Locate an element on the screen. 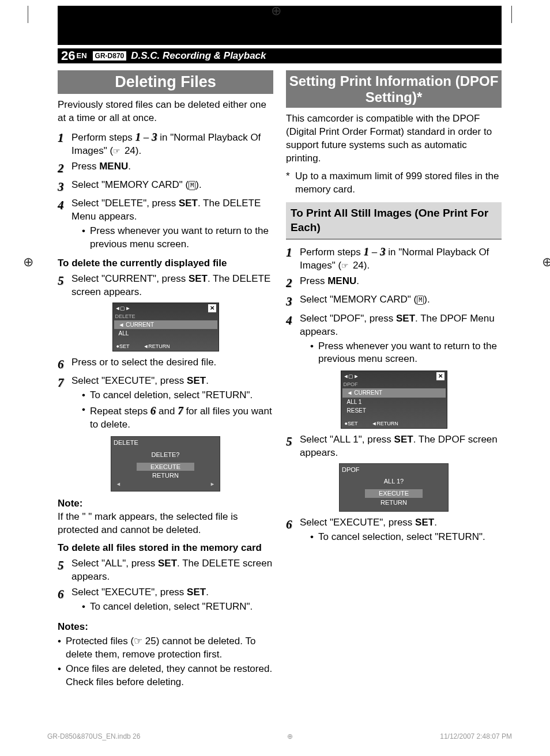 This screenshot has height=756, width=550. title-deleting-files: Deleting Files is located at coordinates (165, 82).